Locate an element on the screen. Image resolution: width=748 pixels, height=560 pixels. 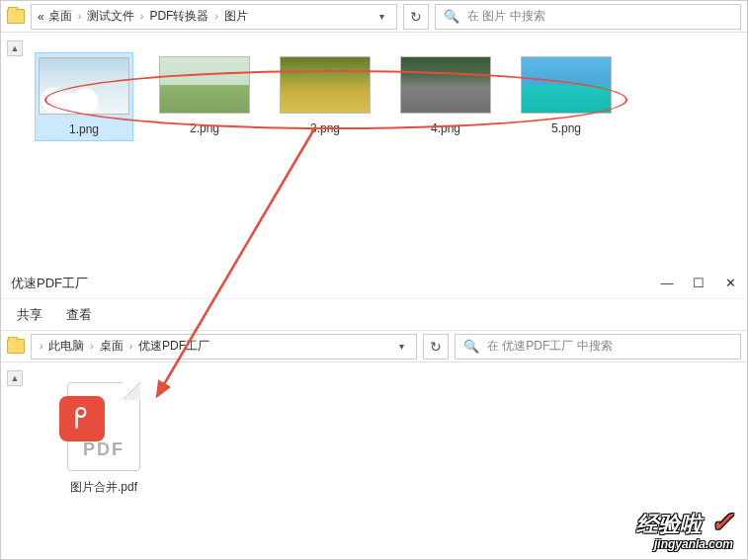
file-item: 2.png is located at coordinates (205, 96).